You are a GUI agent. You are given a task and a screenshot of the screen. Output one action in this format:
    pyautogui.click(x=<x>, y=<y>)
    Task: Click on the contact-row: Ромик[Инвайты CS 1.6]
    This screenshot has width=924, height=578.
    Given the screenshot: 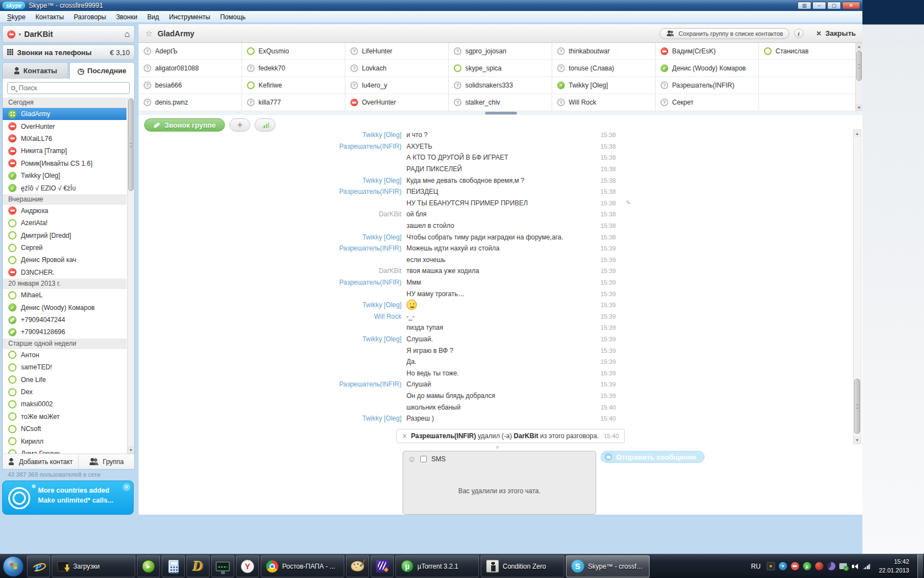 What is the action you would take?
    pyautogui.click(x=65, y=163)
    